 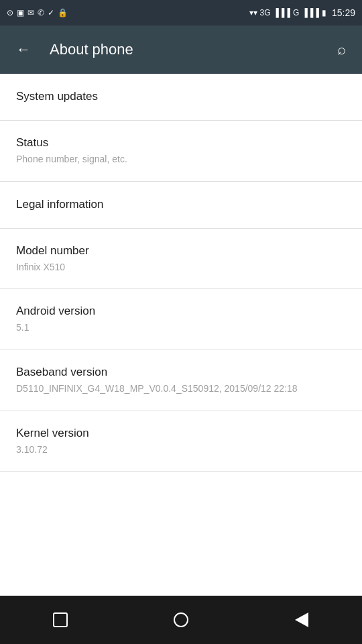 I want to click on recents-icon, so click(x=60, y=620).